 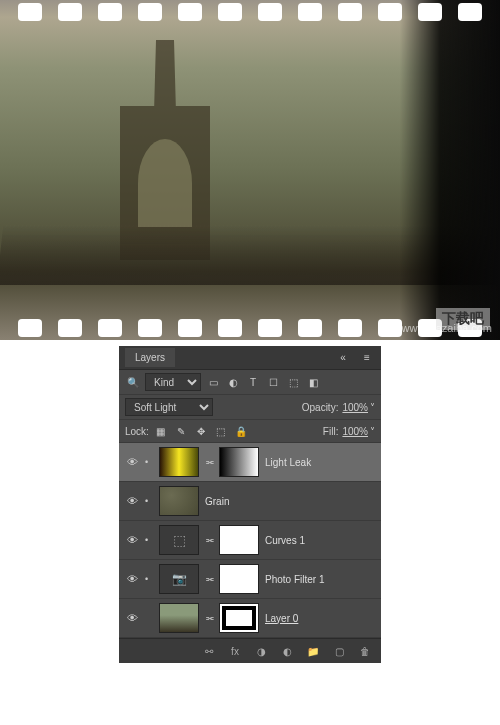 What do you see at coordinates (201, 431) in the screenshot?
I see `lock-move-icon: ✥` at bounding box center [201, 431].